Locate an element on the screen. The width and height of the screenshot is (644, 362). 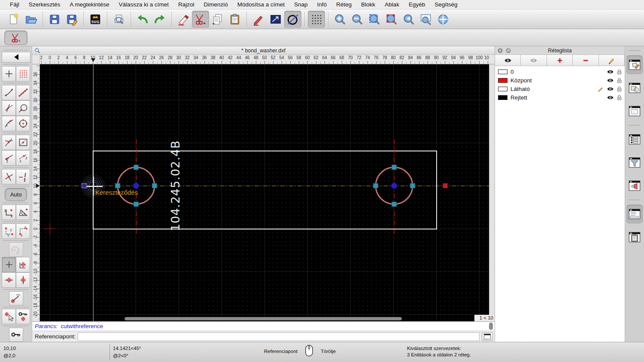
snap-auto-button: Auto is located at coordinates (16, 195).